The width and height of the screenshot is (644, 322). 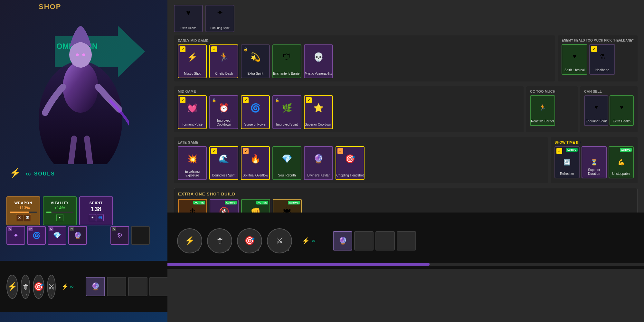 What do you see at coordinates (596, 111) in the screenshot?
I see `item-enduring-spirit-sell: ♥ Enduring Spirit` at bounding box center [596, 111].